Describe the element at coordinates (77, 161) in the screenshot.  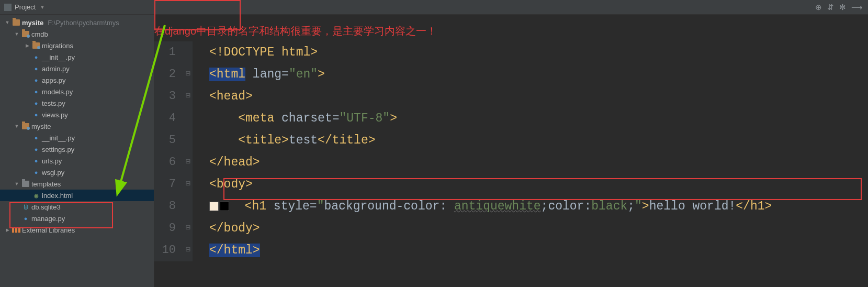
I see `tree-file: urls.py` at that location.